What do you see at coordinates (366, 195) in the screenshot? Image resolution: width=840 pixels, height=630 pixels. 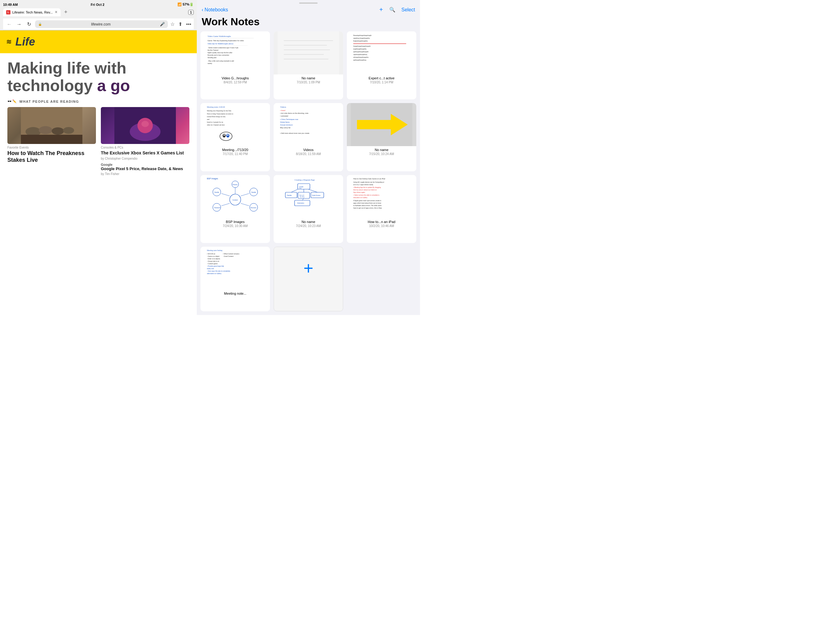 I see `svg-text:• Select arrows the able to co: • Select arrows the able to complete is` at bounding box center [366, 195].